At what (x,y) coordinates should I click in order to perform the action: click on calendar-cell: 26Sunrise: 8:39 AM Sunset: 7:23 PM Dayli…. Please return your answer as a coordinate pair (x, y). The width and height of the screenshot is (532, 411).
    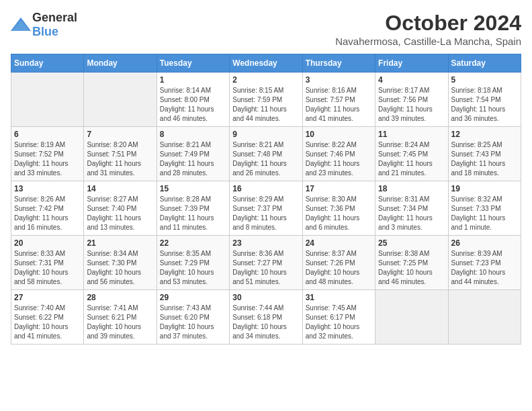
    Looking at the image, I should click on (484, 263).